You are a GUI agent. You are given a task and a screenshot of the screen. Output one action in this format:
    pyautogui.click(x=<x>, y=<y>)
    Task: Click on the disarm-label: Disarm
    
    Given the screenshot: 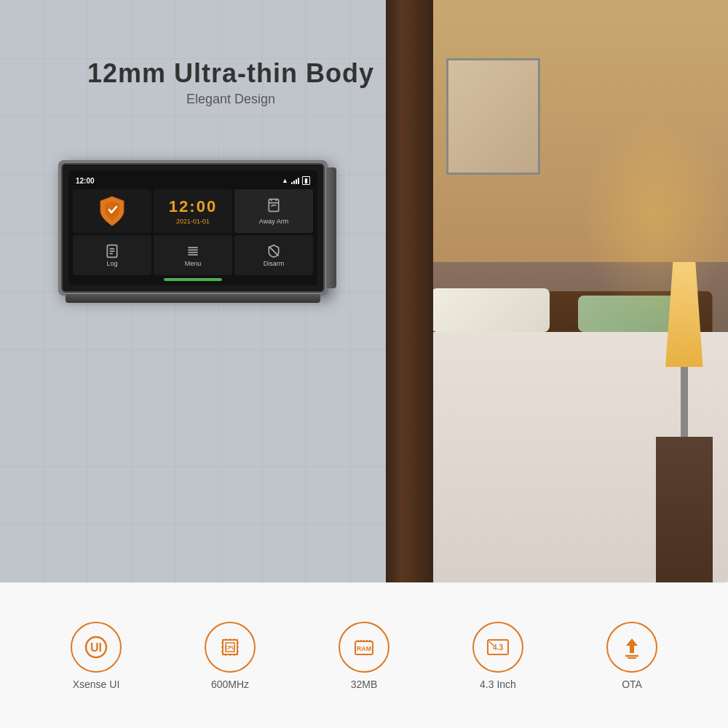 What is the action you would take?
    pyautogui.click(x=274, y=264)
    